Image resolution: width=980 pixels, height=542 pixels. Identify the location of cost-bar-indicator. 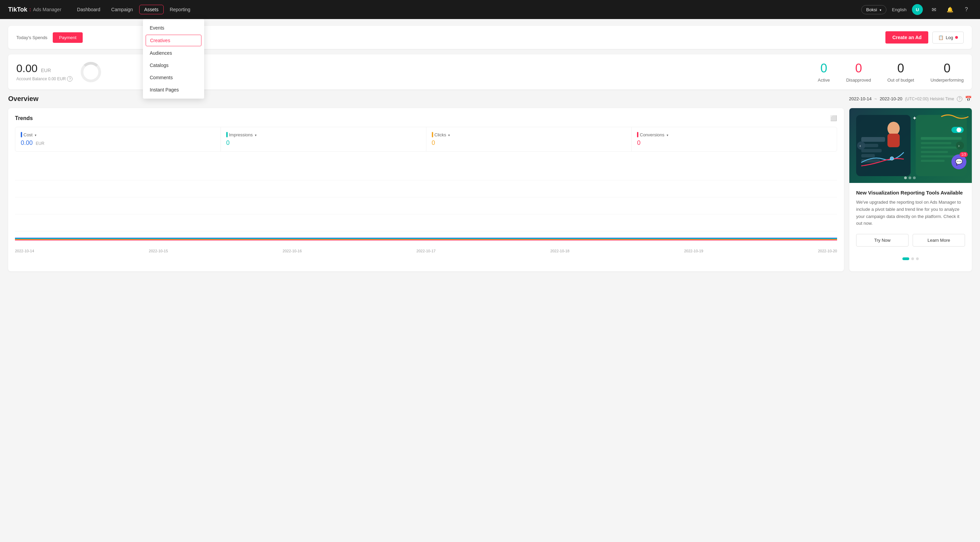
(21, 135).